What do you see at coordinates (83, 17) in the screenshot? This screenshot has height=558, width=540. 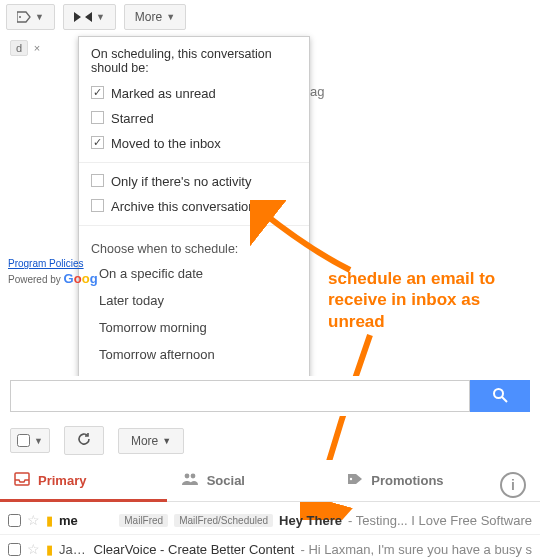 I see `bowtie-icon` at bounding box center [83, 17].